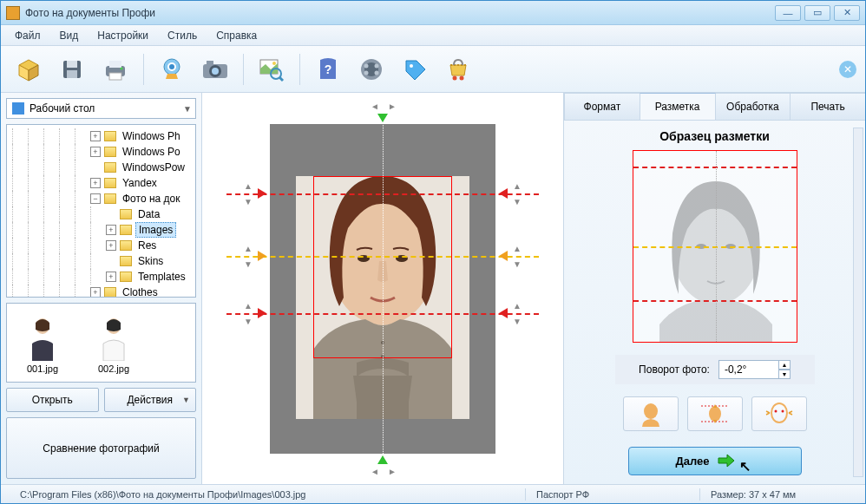 This screenshot has width=866, height=504. I want to click on rotate-input, so click(749, 370).